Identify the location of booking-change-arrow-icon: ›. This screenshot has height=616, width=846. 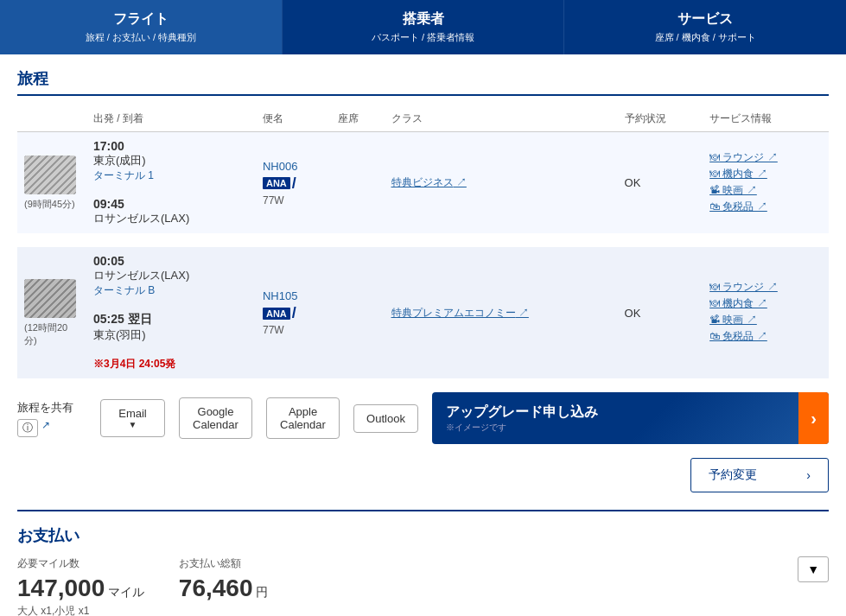
(809, 475).